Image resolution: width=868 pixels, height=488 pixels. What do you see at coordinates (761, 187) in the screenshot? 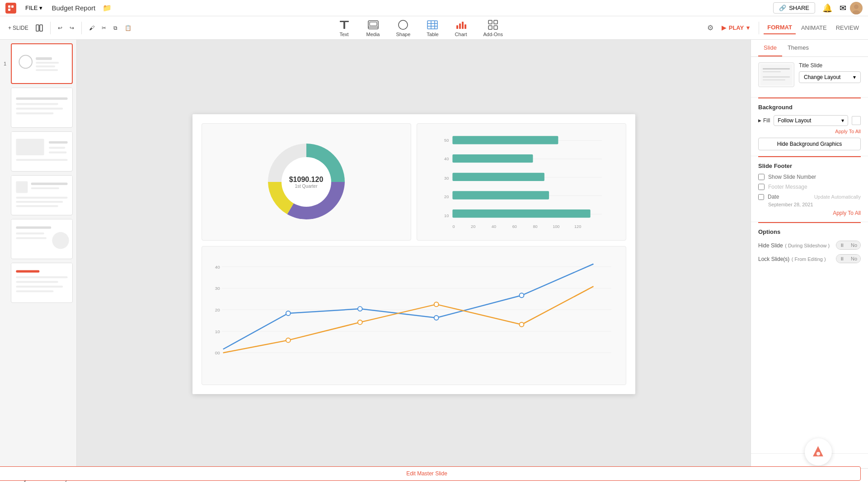
I see `footer-message-checkbox` at bounding box center [761, 187].